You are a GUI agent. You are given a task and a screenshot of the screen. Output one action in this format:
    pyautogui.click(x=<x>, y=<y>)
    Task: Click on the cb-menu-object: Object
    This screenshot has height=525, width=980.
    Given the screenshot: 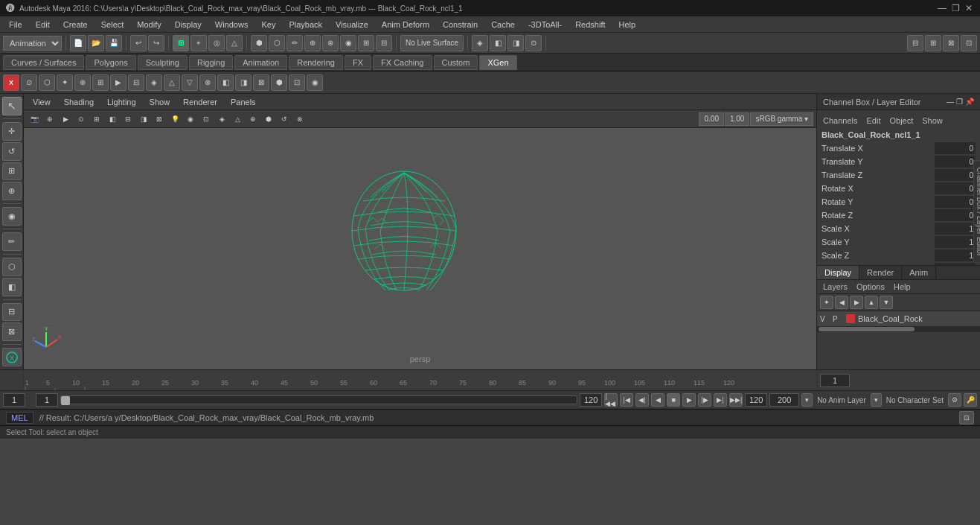 What is the action you would take?
    pyautogui.click(x=901, y=121)
    